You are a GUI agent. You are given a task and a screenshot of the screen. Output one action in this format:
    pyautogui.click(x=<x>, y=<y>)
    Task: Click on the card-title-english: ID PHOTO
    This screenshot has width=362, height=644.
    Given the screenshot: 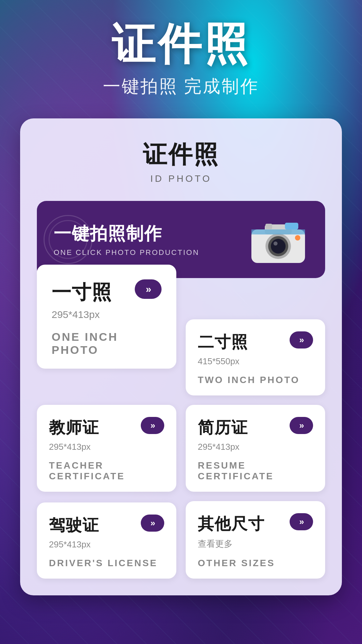 What is the action you would take?
    pyautogui.click(x=181, y=179)
    